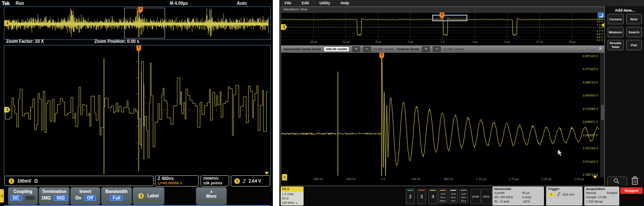 The width and height of the screenshot is (644, 206). What do you see at coordinates (433, 196) in the screenshot?
I see `channel-button: 4` at bounding box center [433, 196].